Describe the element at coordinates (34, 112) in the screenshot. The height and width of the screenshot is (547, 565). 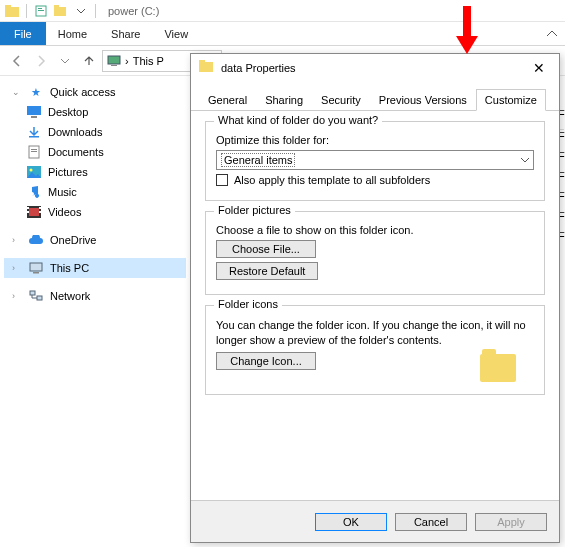
I see `desktop-icon` at that location.